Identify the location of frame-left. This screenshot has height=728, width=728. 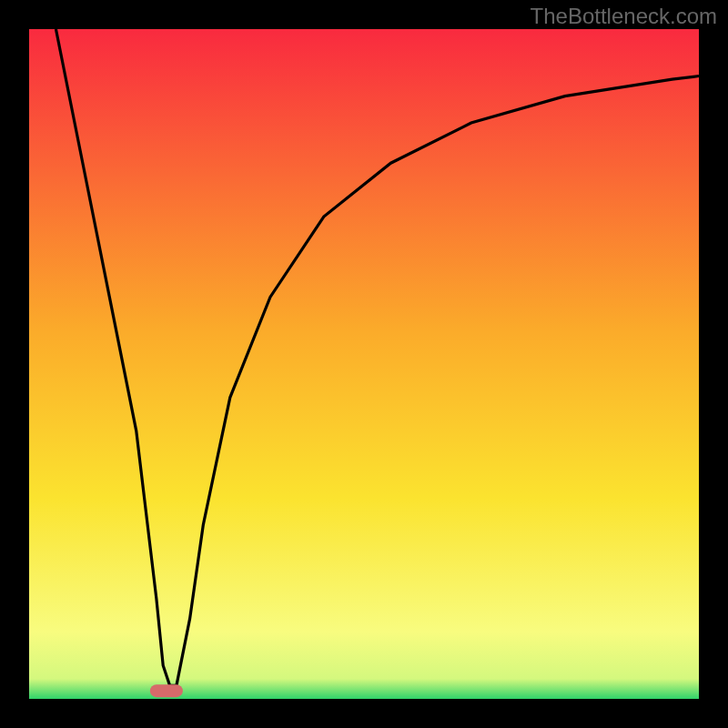
(15, 364).